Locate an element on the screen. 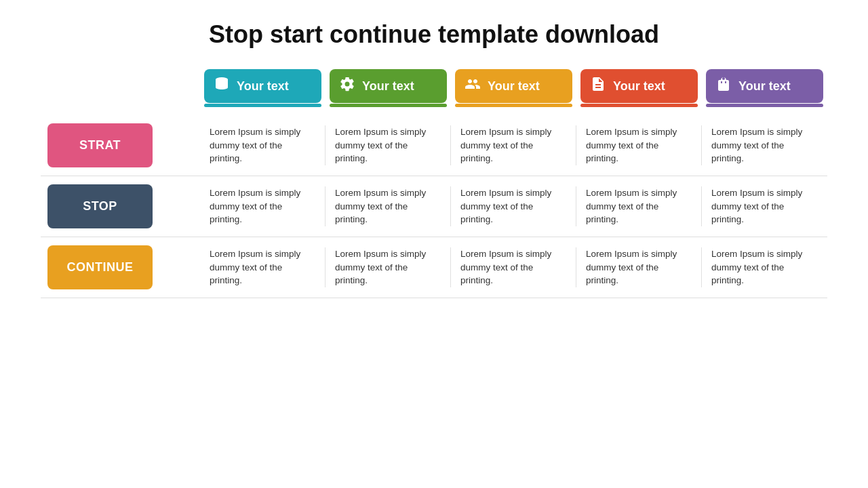 The image size is (868, 488). cell-strat-2: Lorem Ipsum is simply dummy text of the … is located at coordinates (514, 145).